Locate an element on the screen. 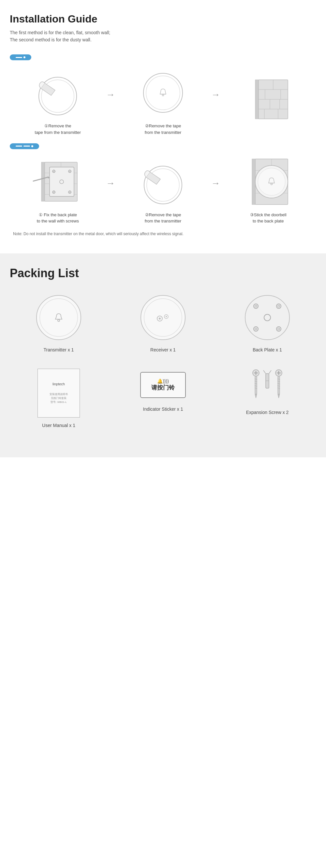  badge-dot2 is located at coordinates (32, 146).